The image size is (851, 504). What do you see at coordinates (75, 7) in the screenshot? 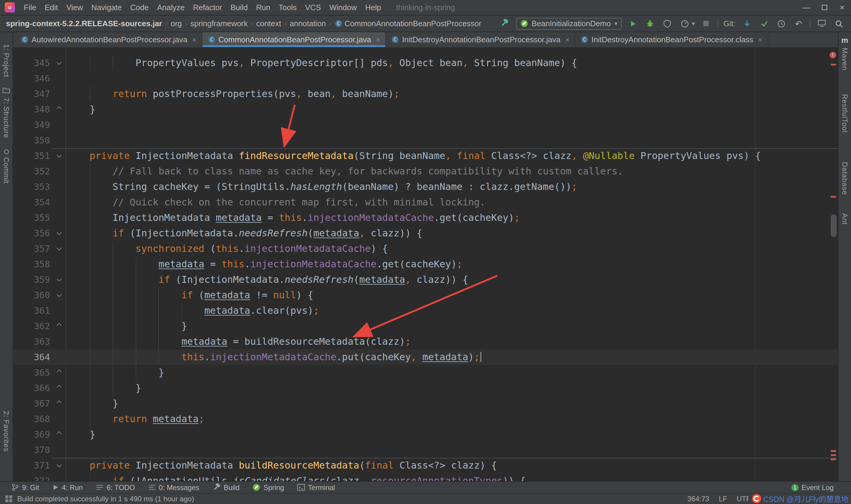
I see `menu-view: View` at bounding box center [75, 7].